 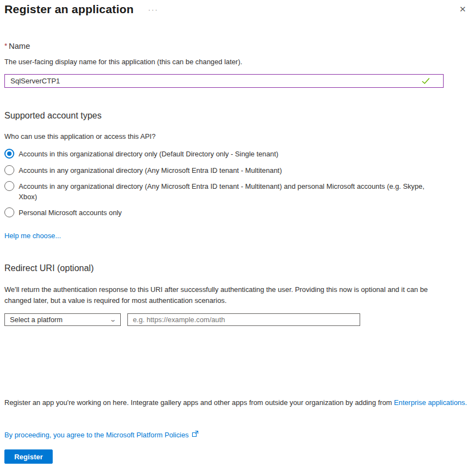 I want to click on enterprise-applications-link: Enterprise applications, so click(x=429, y=403).